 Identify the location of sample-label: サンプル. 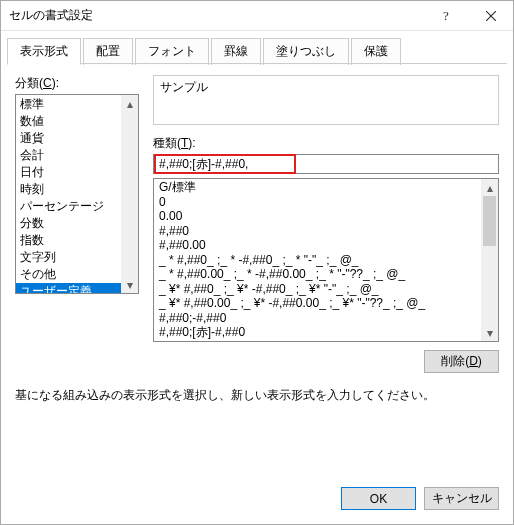
(326, 88).